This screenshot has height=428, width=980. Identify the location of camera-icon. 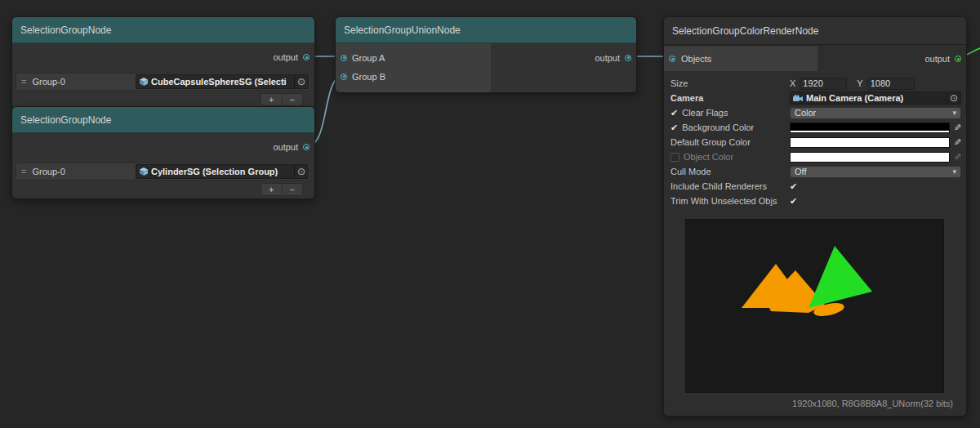
(798, 98).